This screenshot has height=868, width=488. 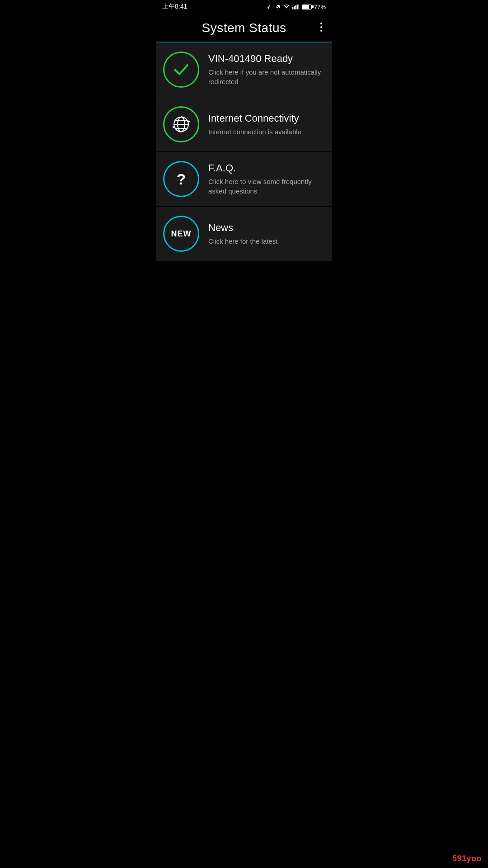 I want to click on internet-text: Internet Connectivity Internet connectio…, so click(x=267, y=125).